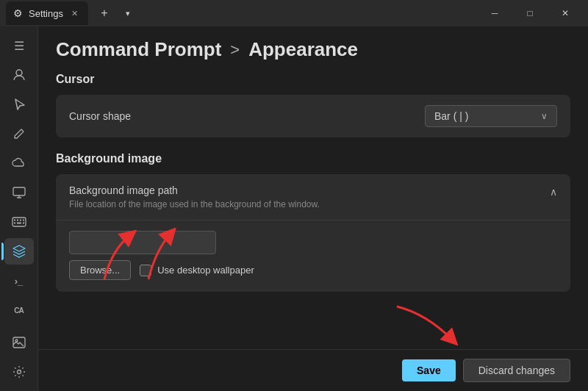 Image resolution: width=588 pixels, height=391 pixels. What do you see at coordinates (313, 49) in the screenshot?
I see `breadcrumb: Command Prompt > Appearance` at bounding box center [313, 49].